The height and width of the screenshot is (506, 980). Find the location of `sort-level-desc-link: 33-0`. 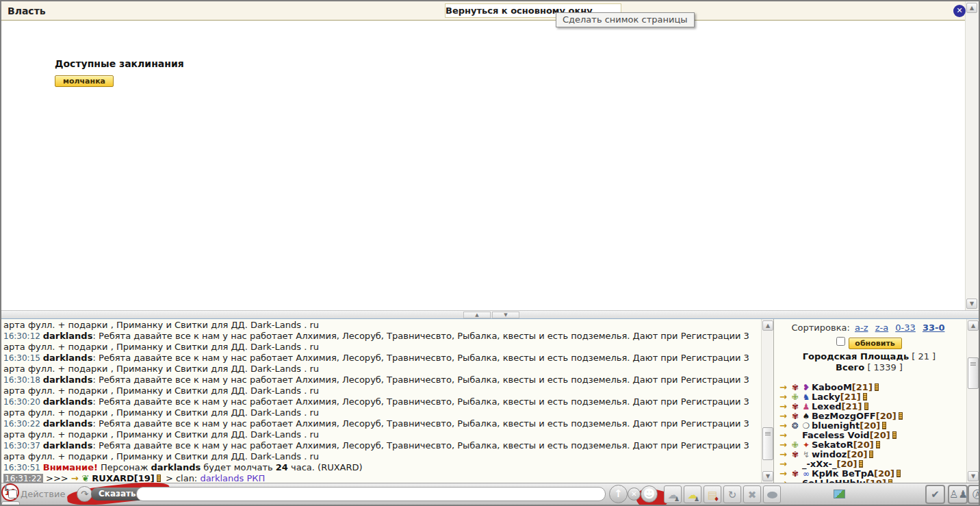

sort-level-desc-link: 33-0 is located at coordinates (933, 327).